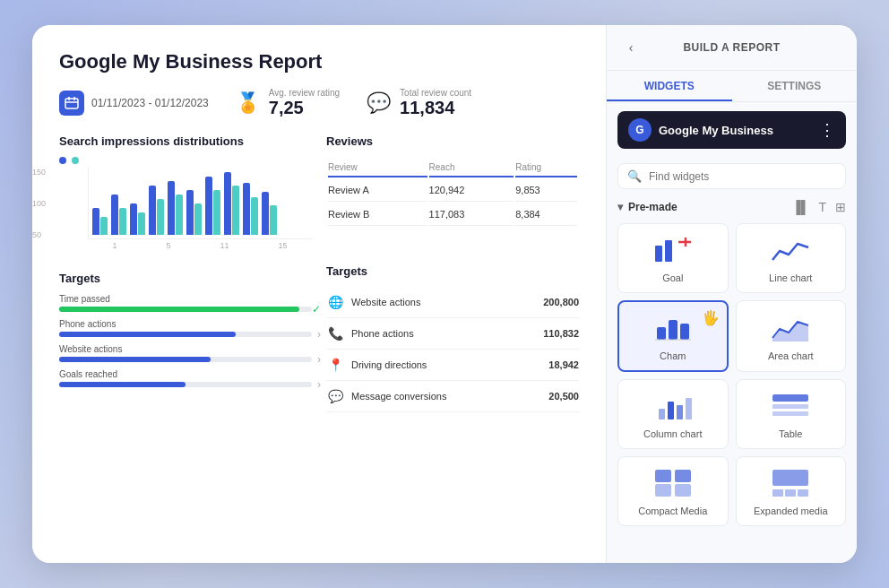  Describe the element at coordinates (378, 103) in the screenshot. I see `chat-icon: 💬` at that location.